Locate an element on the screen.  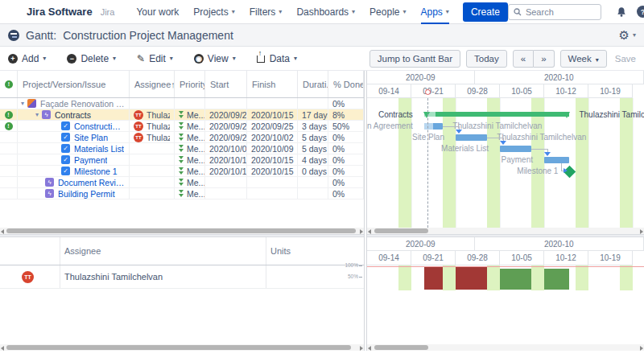
table-horizontal-scrollbar is located at coordinates (182, 231).